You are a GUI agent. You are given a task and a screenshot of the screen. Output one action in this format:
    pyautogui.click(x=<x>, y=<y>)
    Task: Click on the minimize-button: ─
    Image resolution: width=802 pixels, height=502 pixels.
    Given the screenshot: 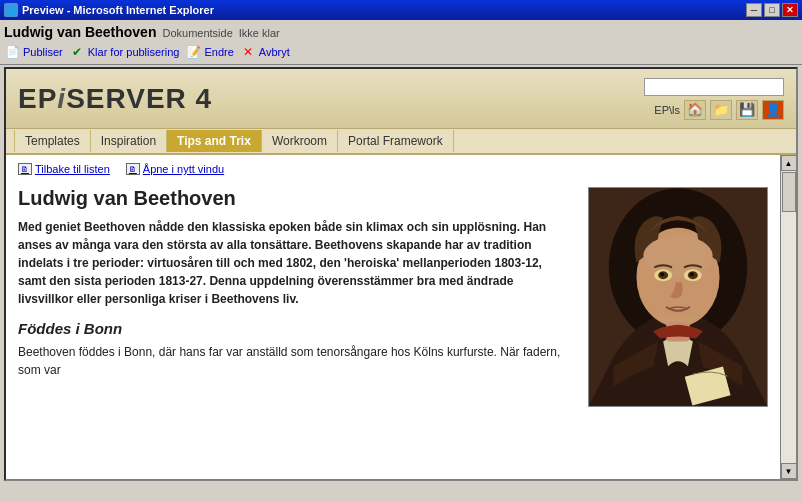 What is the action you would take?
    pyautogui.click(x=754, y=10)
    